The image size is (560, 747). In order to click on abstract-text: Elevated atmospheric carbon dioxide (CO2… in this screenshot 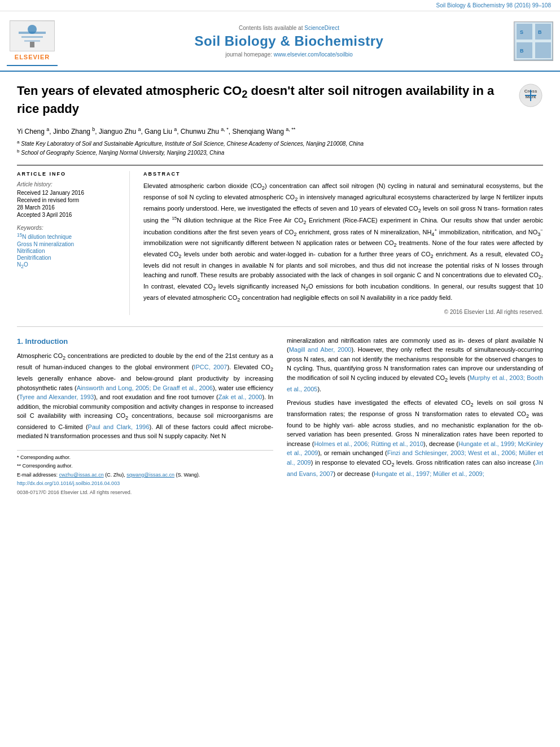, I will do `click(343, 243)`.